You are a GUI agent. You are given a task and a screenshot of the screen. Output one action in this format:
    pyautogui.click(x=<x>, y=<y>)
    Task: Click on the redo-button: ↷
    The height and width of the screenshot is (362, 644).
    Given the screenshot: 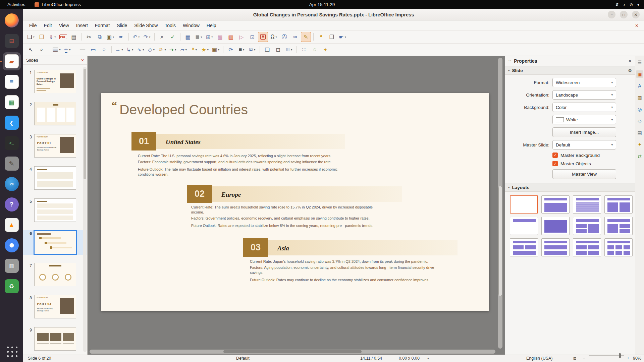 What is the action you would take?
    pyautogui.click(x=147, y=37)
    